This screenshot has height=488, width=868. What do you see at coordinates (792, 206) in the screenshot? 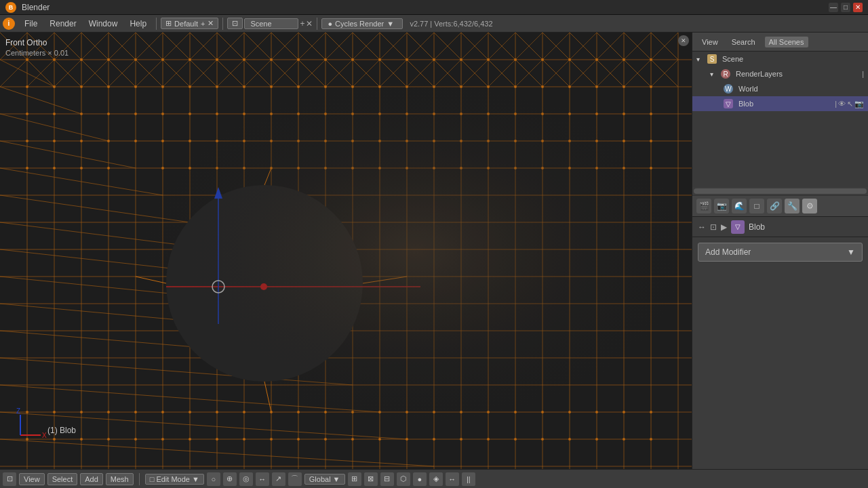
I see `prop-modifiers-icon: 🔧` at bounding box center [792, 206].